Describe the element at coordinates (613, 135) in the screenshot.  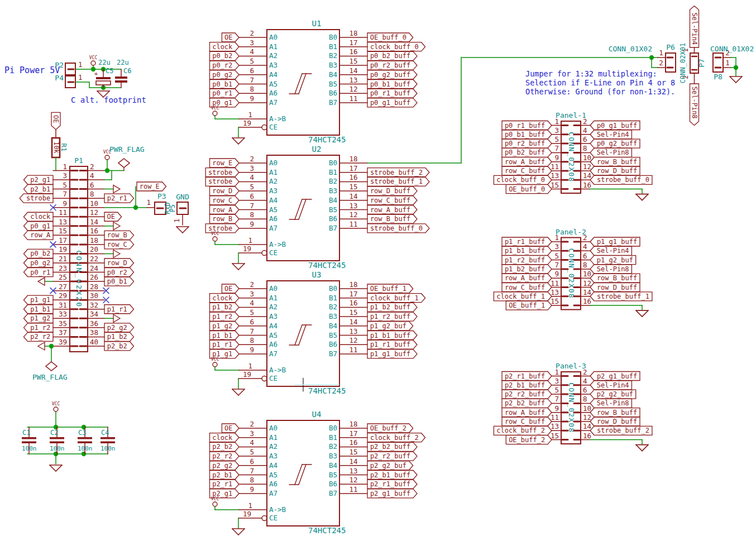
I see `global-label-text: Sel-Pin4` at that location.